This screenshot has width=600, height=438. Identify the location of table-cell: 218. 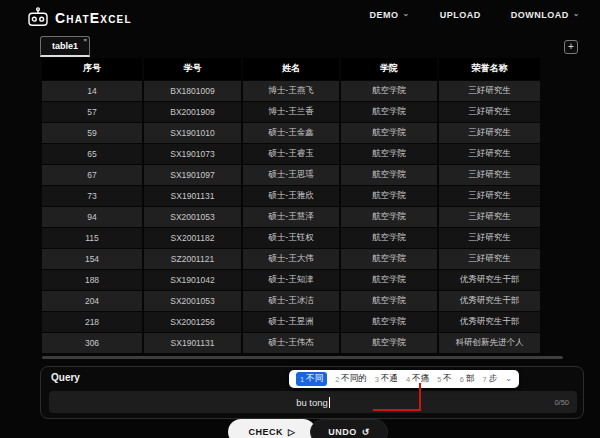
(92, 322).